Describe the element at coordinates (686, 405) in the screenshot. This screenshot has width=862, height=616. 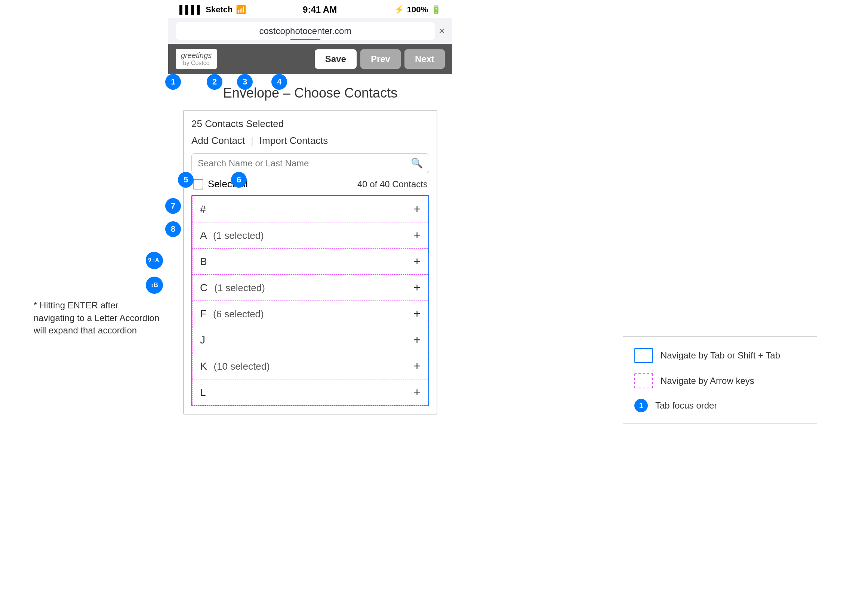
I see `legend-tab-text: Tab focus order` at that location.